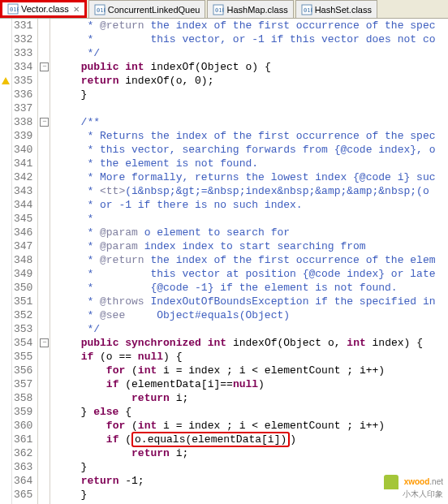  Describe the element at coordinates (23, 342) in the screenshot. I see `line-number: 354` at that location.